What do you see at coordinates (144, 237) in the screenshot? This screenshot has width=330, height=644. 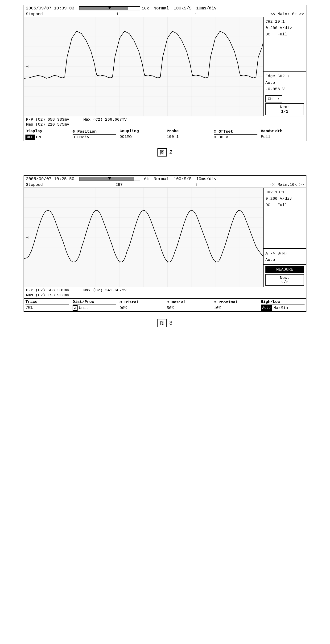 I see `waveform-screen-fig3: ⊣` at bounding box center [144, 237].